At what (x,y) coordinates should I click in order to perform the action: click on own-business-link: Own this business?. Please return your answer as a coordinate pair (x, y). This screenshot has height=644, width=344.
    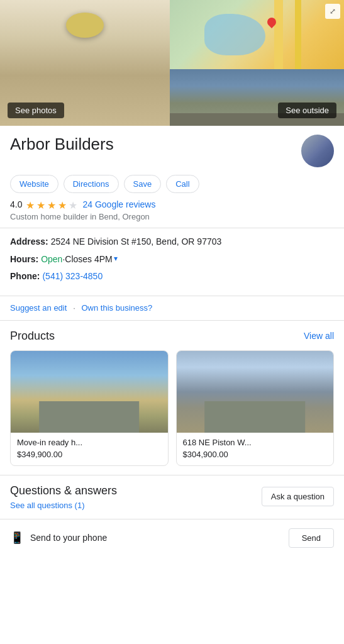
    Looking at the image, I should click on (117, 308).